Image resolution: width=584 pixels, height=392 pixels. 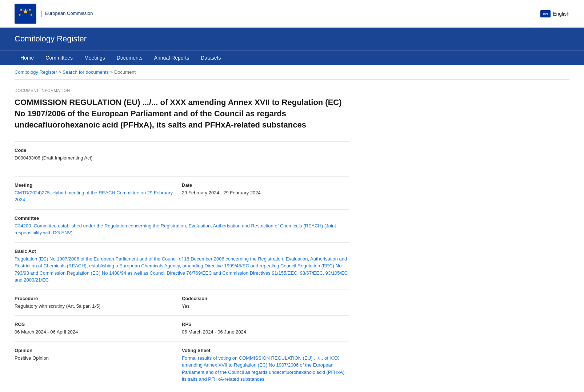 I want to click on nav-link-annual-reports: Annual Reports, so click(x=172, y=58).